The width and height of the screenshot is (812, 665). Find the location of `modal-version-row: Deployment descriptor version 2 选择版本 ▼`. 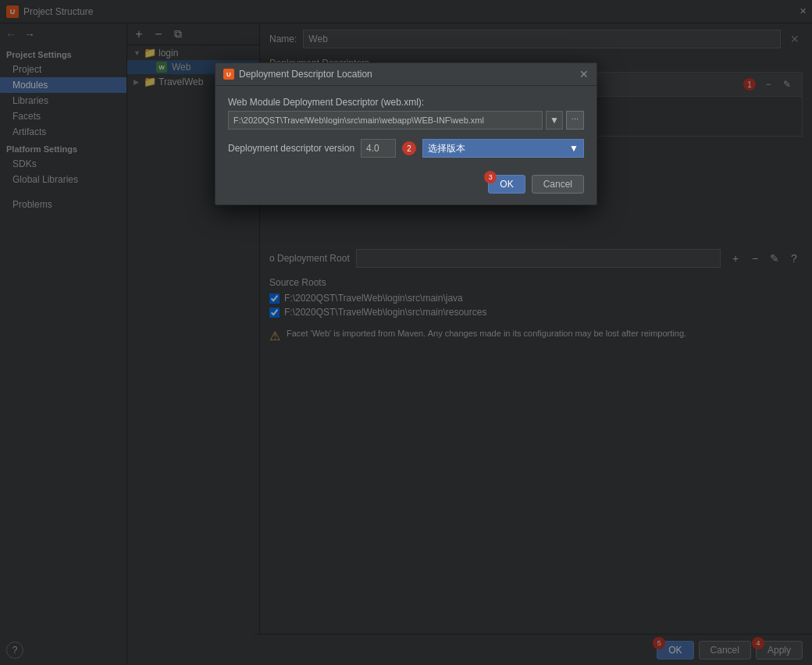

modal-version-row: Deployment descriptor version 2 选择版本 ▼ is located at coordinates (406, 148).